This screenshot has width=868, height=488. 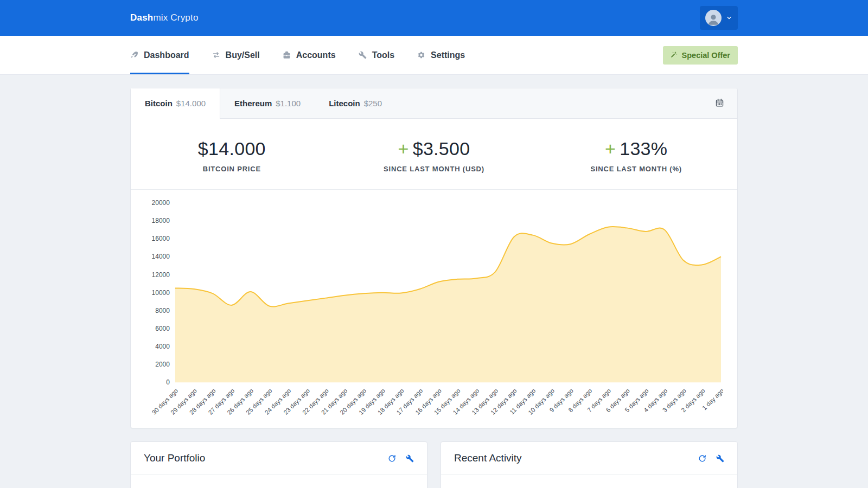 What do you see at coordinates (589, 481) in the screenshot?
I see `recent-activity-panel-body` at bounding box center [589, 481].